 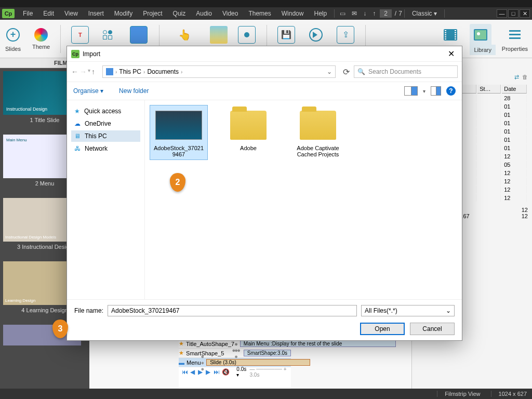 What do you see at coordinates (385, 14) in the screenshot?
I see `current-page: 2` at bounding box center [385, 14].